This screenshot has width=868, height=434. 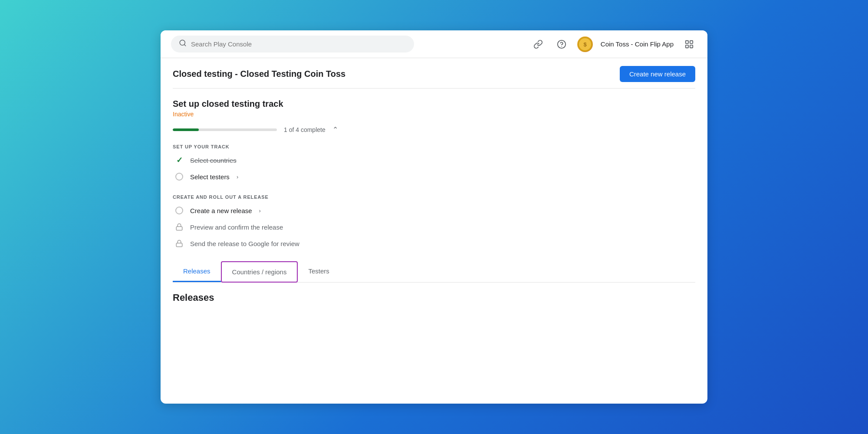 What do you see at coordinates (335, 129) in the screenshot?
I see `chevron-up-icon: ⌃` at bounding box center [335, 129].